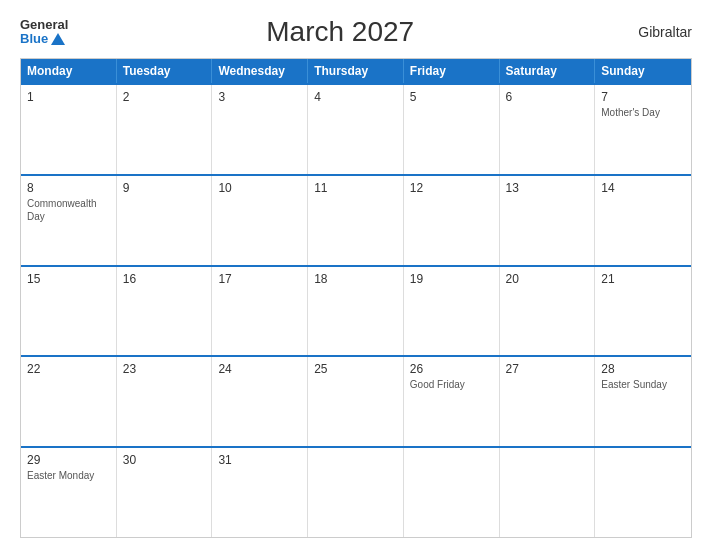  Describe the element at coordinates (452, 71) in the screenshot. I see `col-friday: Friday` at that location.